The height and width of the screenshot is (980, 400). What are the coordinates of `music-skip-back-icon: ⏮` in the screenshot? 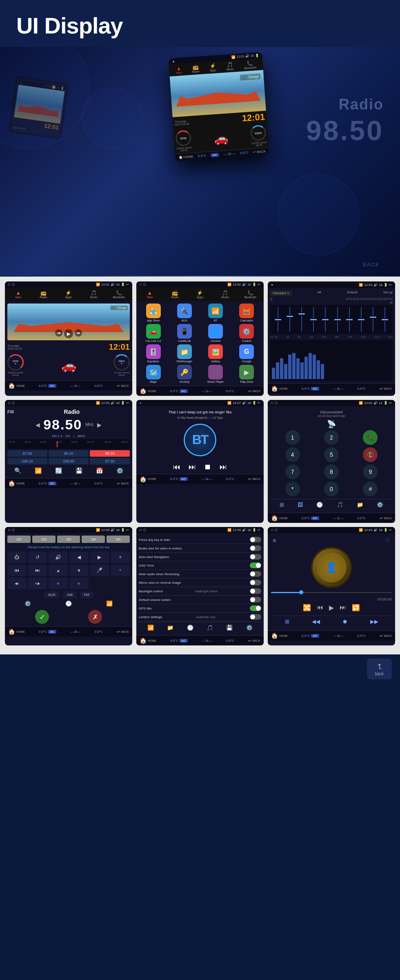 It's located at (320, 608).